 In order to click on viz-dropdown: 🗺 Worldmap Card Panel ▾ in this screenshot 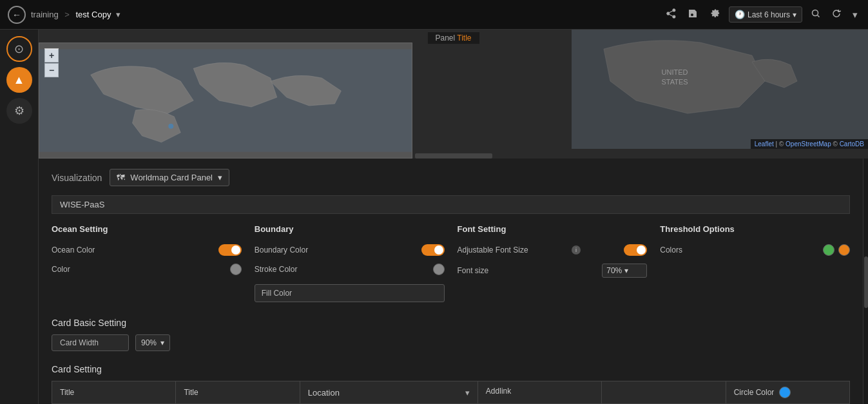, I will do `click(169, 178)`.